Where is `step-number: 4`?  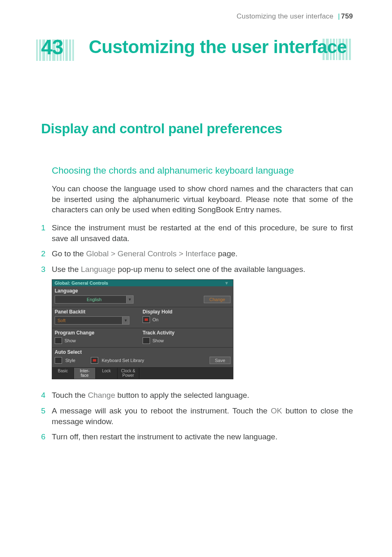 step-number: 4 is located at coordinates (46, 395).